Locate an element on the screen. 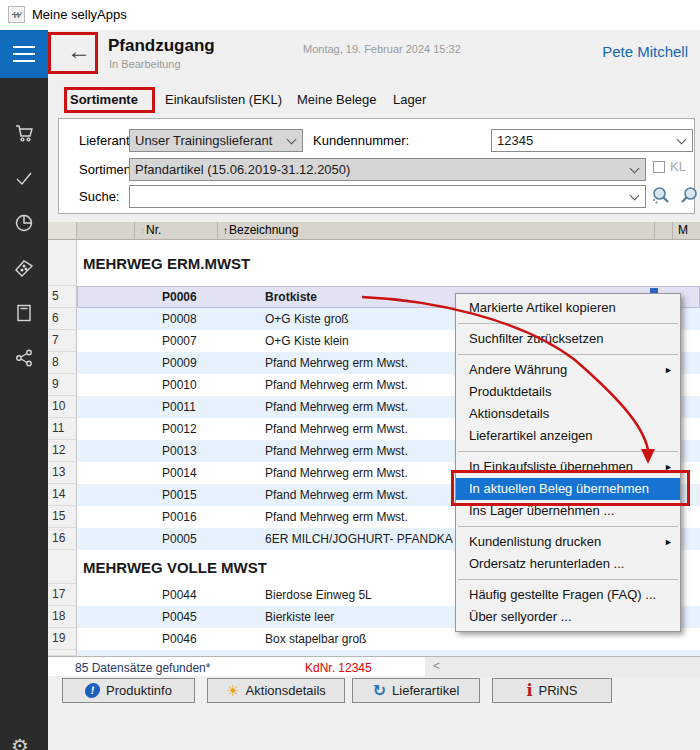 The height and width of the screenshot is (750, 700). window-title: Meine sellyApps is located at coordinates (80, 14).